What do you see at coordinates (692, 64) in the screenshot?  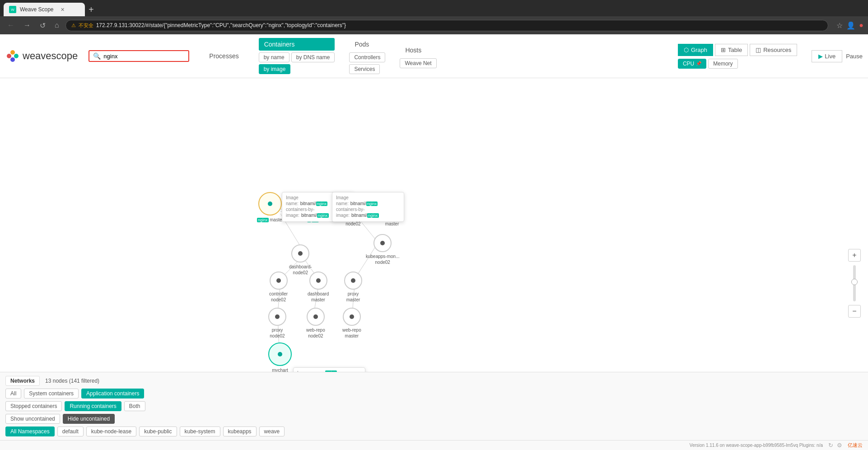 I see `cpu-metric-button: CPU 📌` at bounding box center [692, 64].